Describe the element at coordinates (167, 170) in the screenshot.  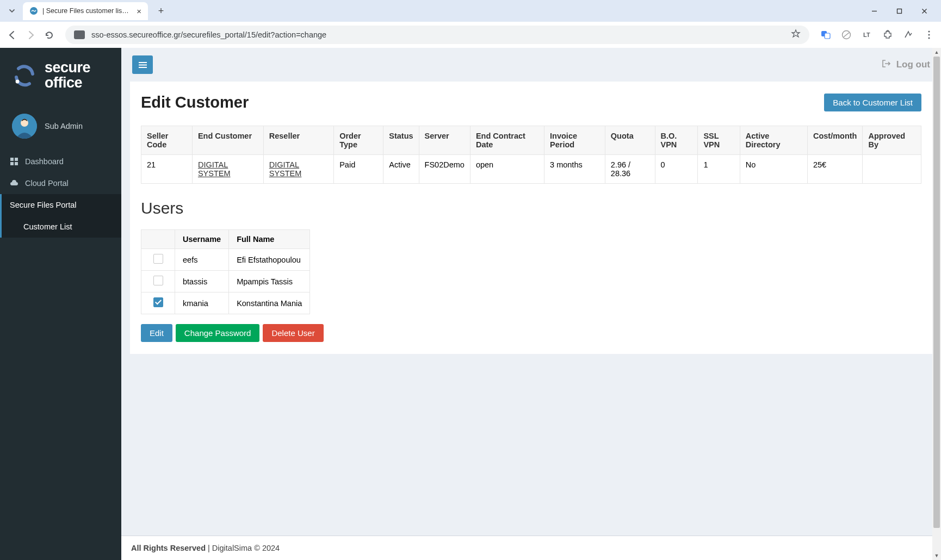
I see `cell-seller-code: 21` at that location.